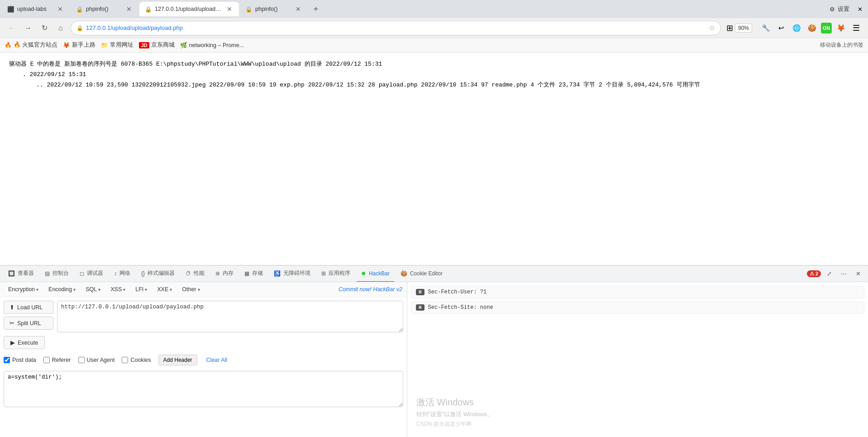 The image size is (868, 437). Describe the element at coordinates (125, 360) in the screenshot. I see `cookies-checkbox` at that location.